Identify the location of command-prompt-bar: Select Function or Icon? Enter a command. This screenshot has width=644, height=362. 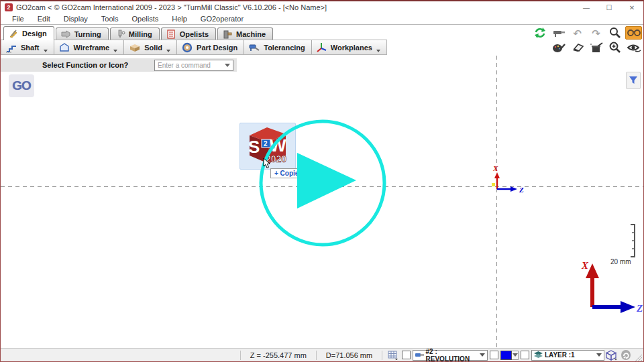
(119, 65).